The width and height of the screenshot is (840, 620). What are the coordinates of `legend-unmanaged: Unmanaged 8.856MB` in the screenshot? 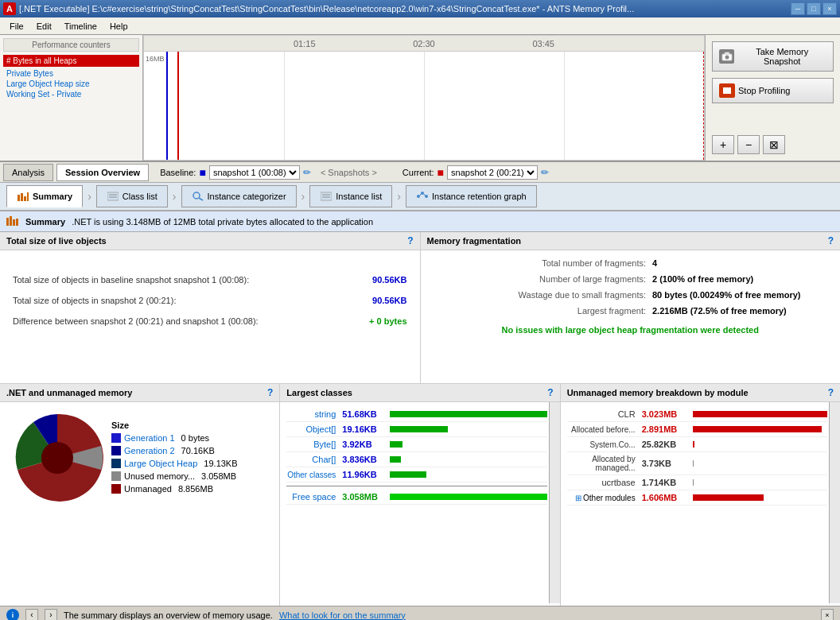 It's located at (175, 489).